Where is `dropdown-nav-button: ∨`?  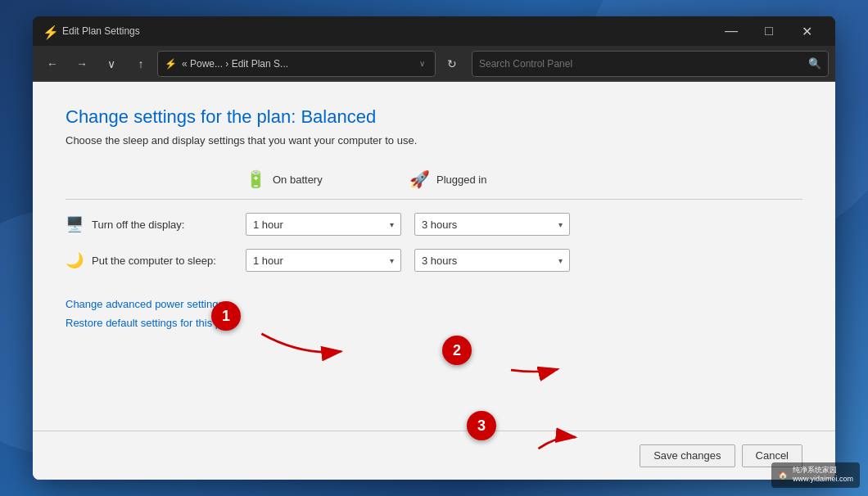 dropdown-nav-button: ∨ is located at coordinates (111, 64).